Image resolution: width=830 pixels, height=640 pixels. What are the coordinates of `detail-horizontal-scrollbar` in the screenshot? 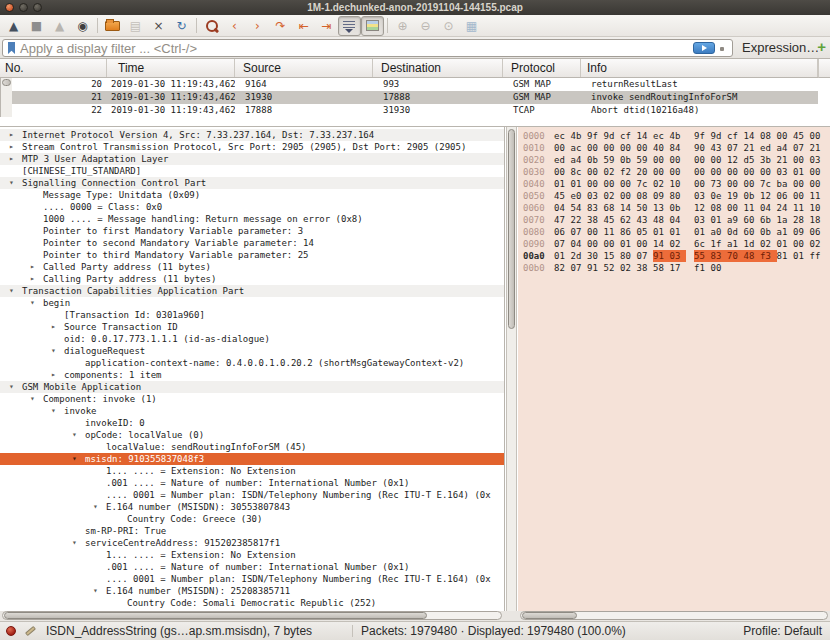 It's located at (252, 616).